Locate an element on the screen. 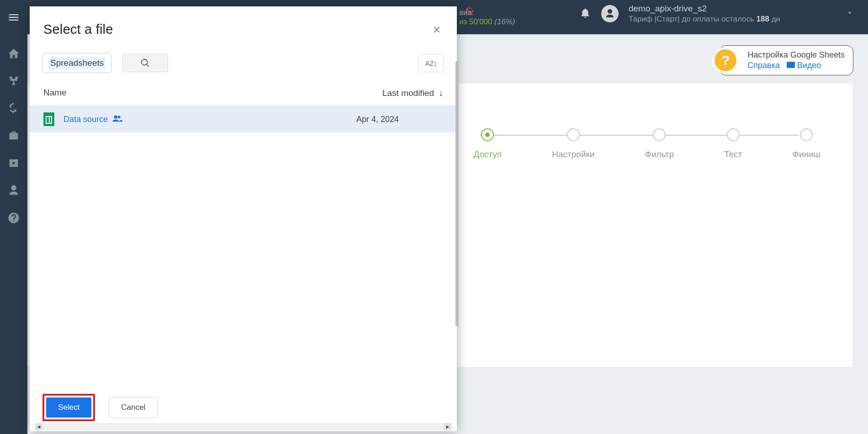 The width and height of the screenshot is (868, 434). arrow-down-icon: ↓ is located at coordinates (441, 93).